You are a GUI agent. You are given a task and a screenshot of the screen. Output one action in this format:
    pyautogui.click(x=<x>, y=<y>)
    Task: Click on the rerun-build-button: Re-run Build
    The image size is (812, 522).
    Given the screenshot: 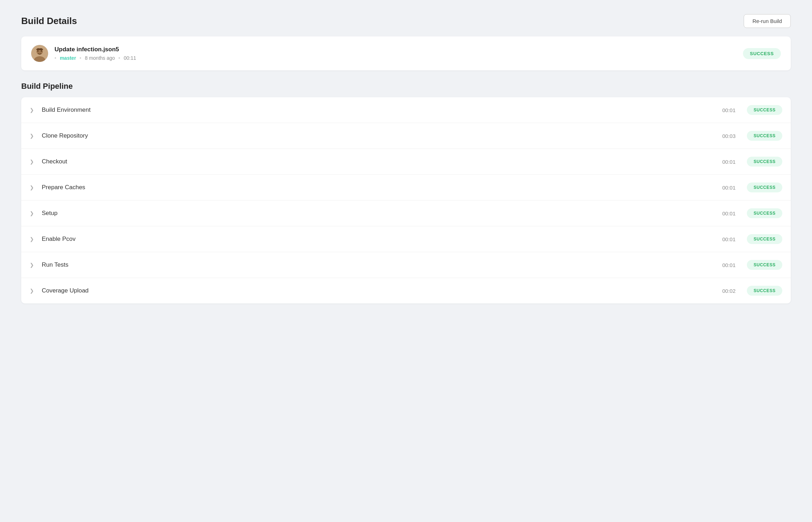 What is the action you would take?
    pyautogui.click(x=767, y=21)
    